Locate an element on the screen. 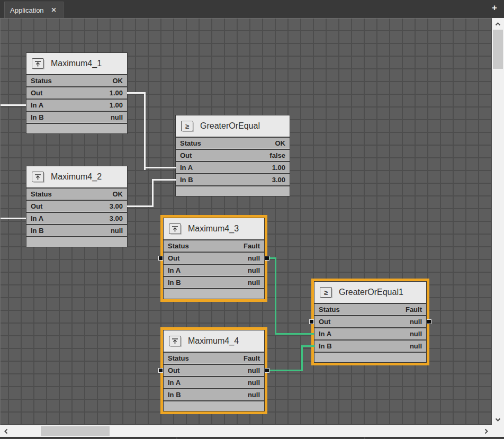 The image size is (504, 439). vertical-scrollbar-thumb is located at coordinates (498, 49).